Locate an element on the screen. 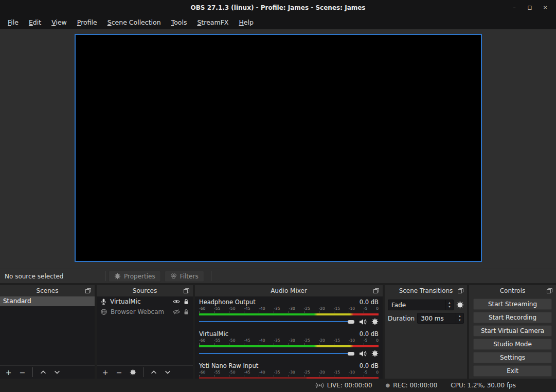 This screenshot has width=556, height=392. move-scene-down-icon is located at coordinates (57, 372).